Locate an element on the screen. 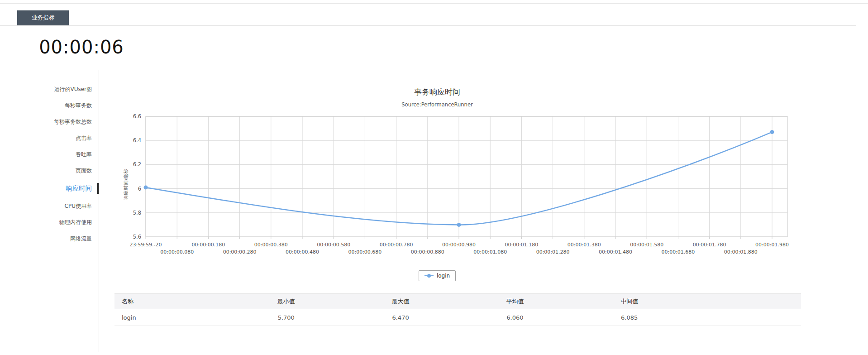  summary-table-header-row: 名称 最小值 最大值 平均值 中间值 is located at coordinates (458, 302).